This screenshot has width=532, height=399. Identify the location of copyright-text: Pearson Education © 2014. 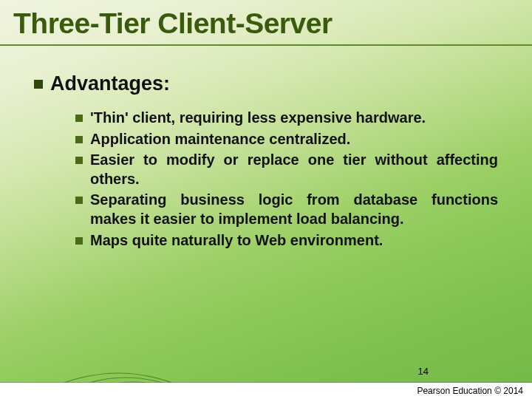
(470, 391).